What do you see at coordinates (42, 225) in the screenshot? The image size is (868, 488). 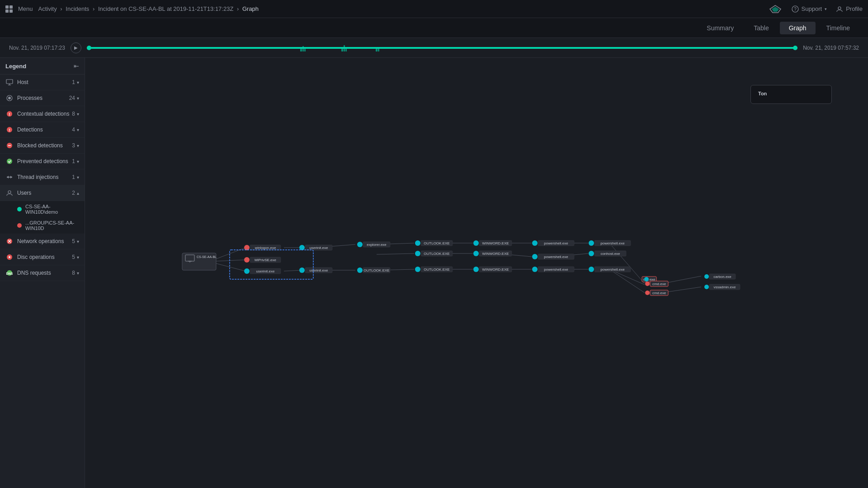 I see `sidebar-item-user2: ...GROUP\CS-SE-AA-WIN10D` at bounding box center [42, 225].